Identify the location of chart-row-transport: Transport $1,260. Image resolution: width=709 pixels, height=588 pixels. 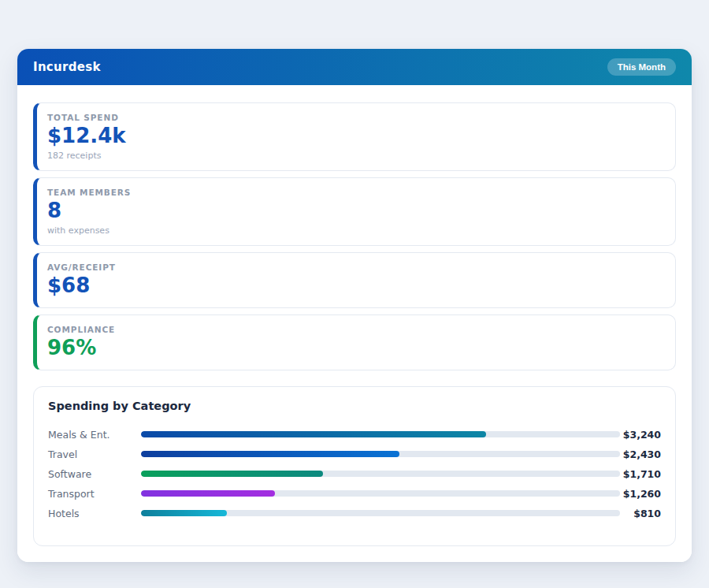
(354, 493).